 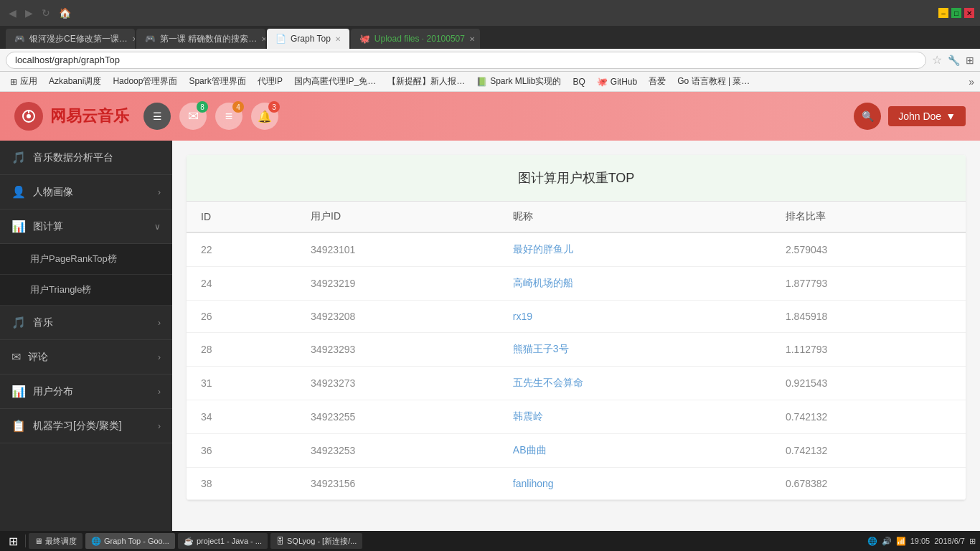 I want to click on sidebar-item-platform: 🎵 音乐数据分析平台, so click(x=86, y=158).